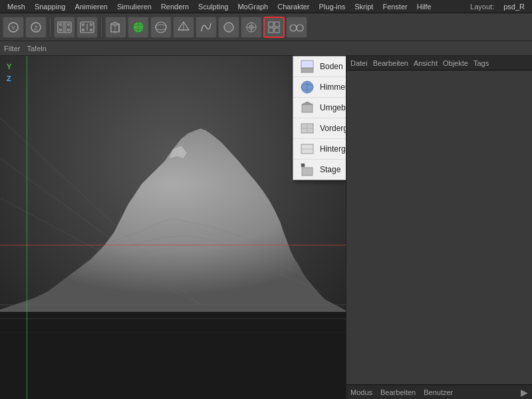 The height and width of the screenshot is (399, 532). I want to click on toolbar-btn-film2, so click(87, 27).